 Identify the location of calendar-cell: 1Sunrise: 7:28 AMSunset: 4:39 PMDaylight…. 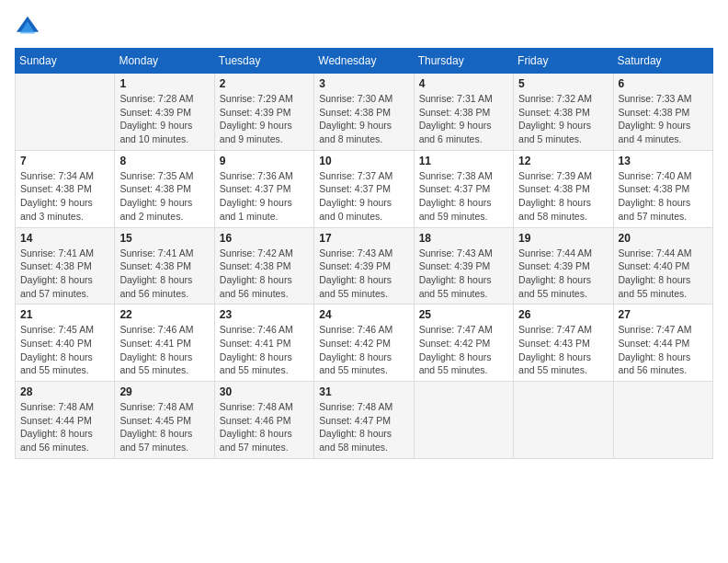
(165, 112).